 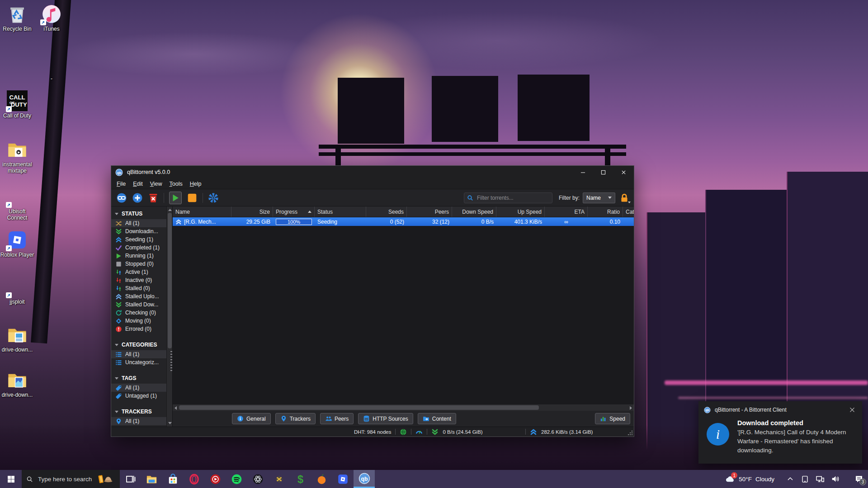 I want to click on menu-view: View, so click(x=156, y=184).